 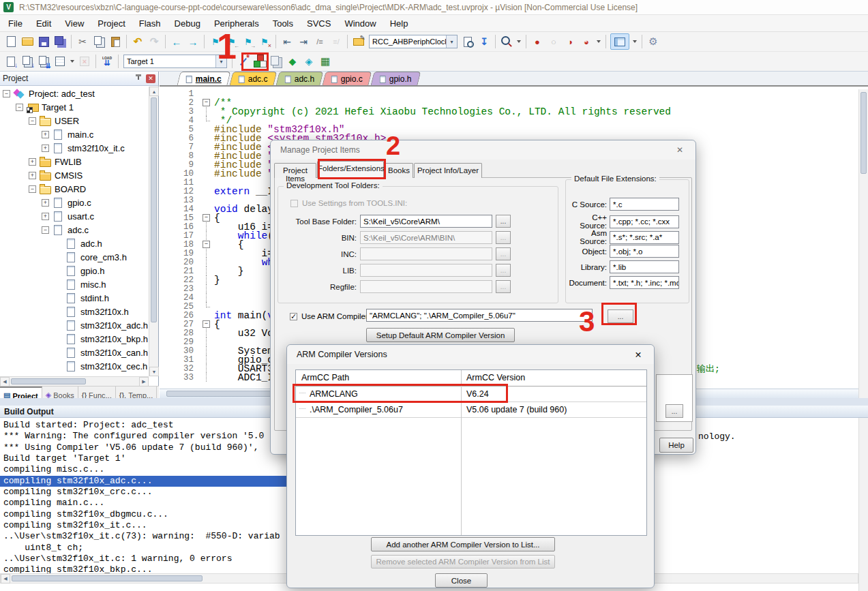 What do you see at coordinates (138, 42) in the screenshot?
I see `undo-icon` at bounding box center [138, 42].